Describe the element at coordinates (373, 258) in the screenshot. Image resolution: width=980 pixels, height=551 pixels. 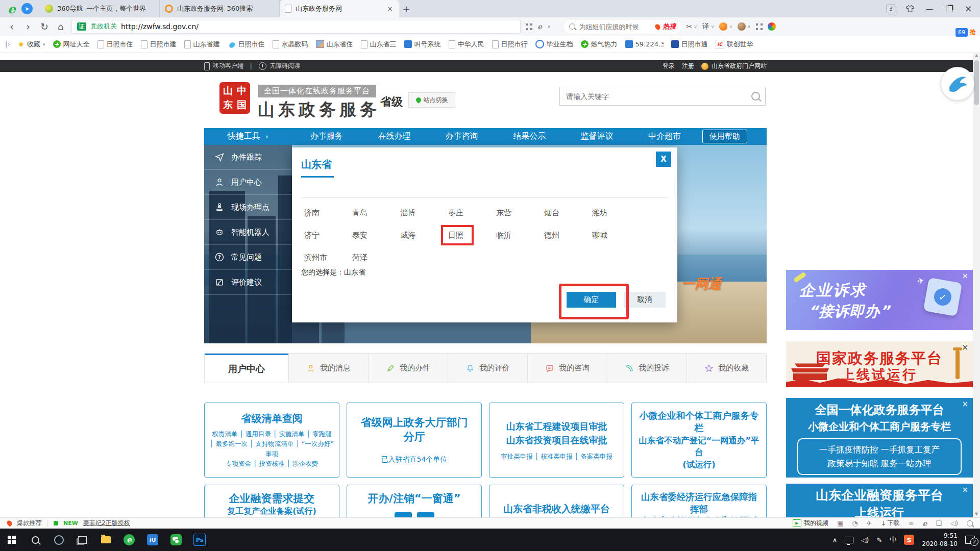
I see `city-option: 菏泽` at that location.